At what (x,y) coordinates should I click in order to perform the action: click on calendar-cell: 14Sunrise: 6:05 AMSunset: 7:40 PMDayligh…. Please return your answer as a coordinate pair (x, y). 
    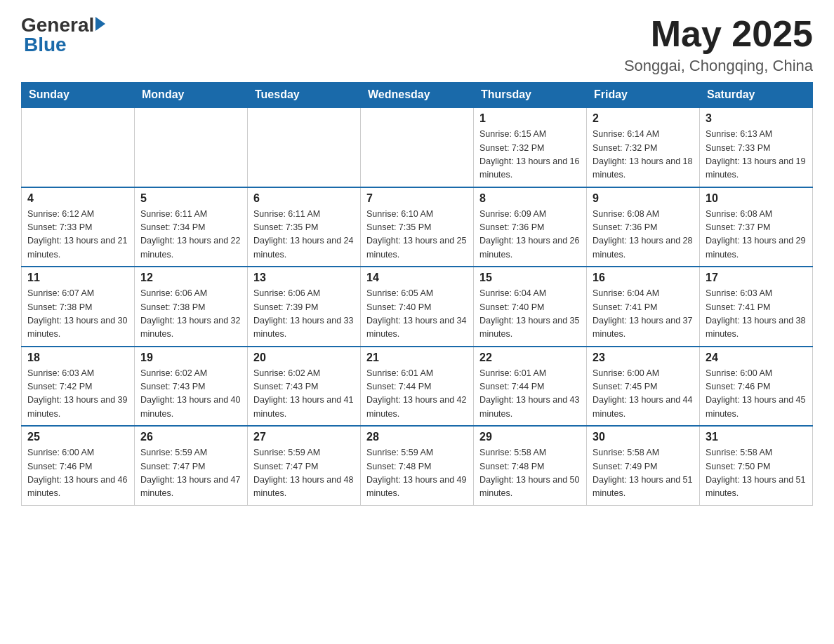
    Looking at the image, I should click on (417, 307).